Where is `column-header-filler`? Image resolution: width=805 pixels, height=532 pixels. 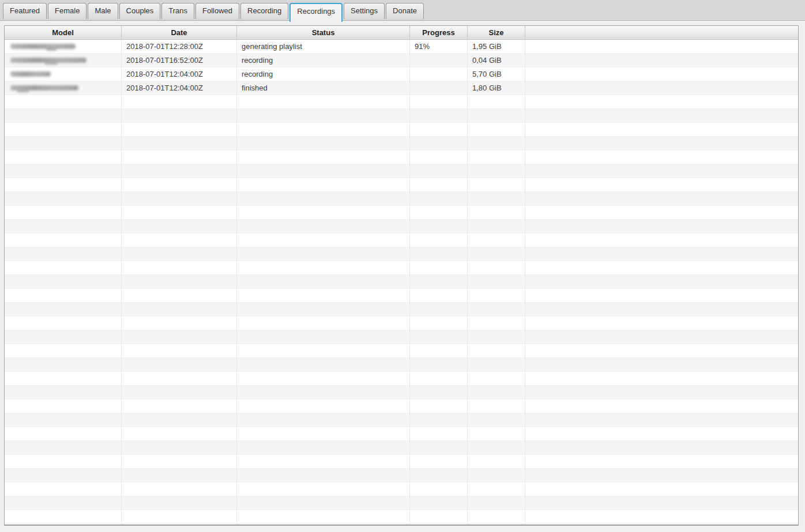
column-header-filler is located at coordinates (662, 32).